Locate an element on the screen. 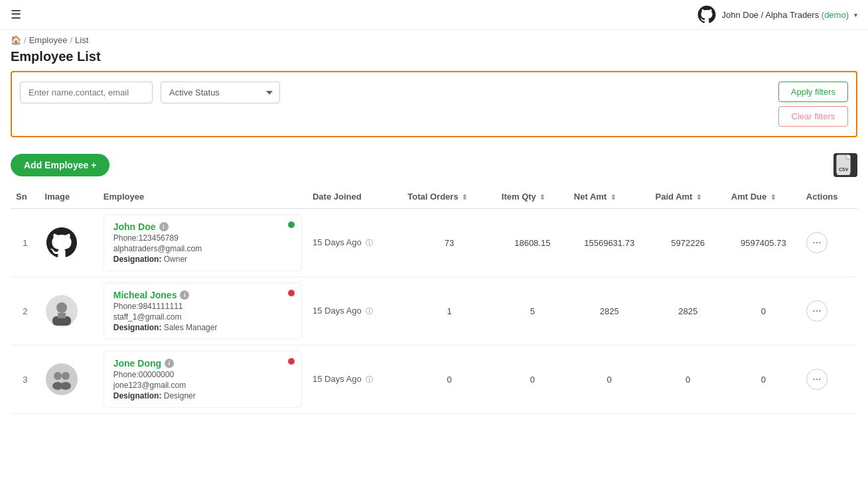 The width and height of the screenshot is (868, 486). employee-designation: Designation: Owner is located at coordinates (203, 259).